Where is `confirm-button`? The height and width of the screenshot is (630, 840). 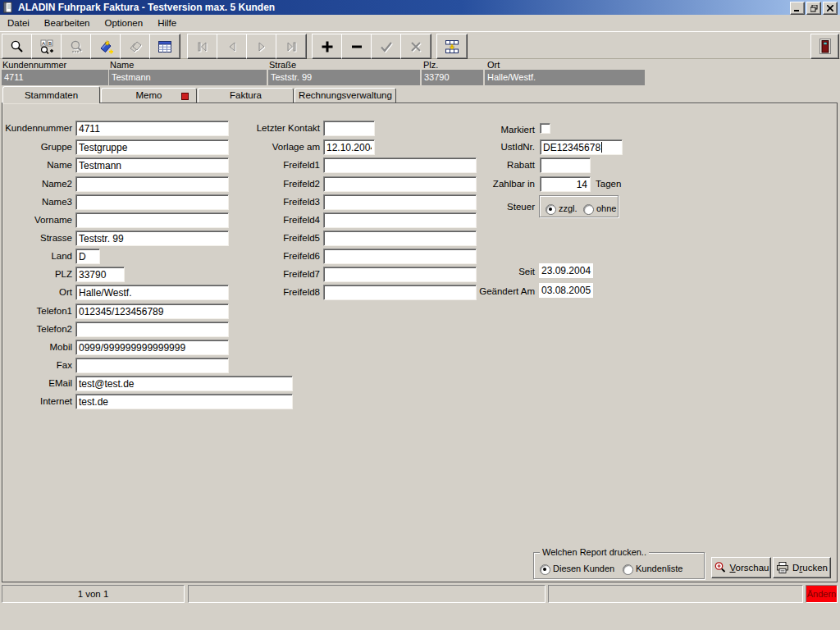 confirm-button is located at coordinates (386, 46).